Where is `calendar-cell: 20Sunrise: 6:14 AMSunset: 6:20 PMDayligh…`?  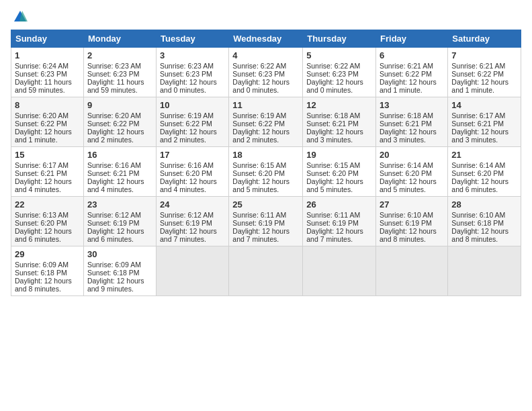
calendar-cell: 20Sunrise: 6:14 AMSunset: 6:20 PMDayligh… is located at coordinates (412, 172).